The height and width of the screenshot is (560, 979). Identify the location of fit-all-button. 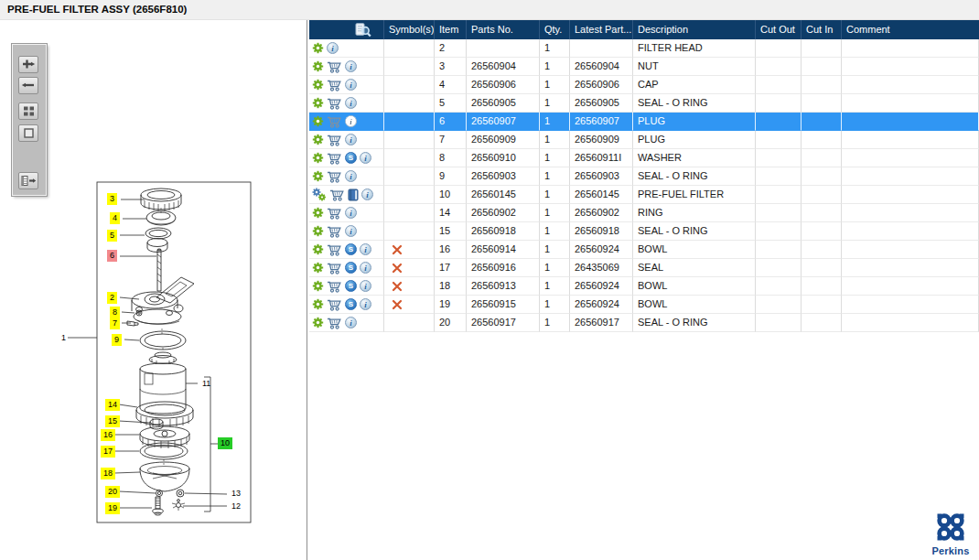
(28, 112).